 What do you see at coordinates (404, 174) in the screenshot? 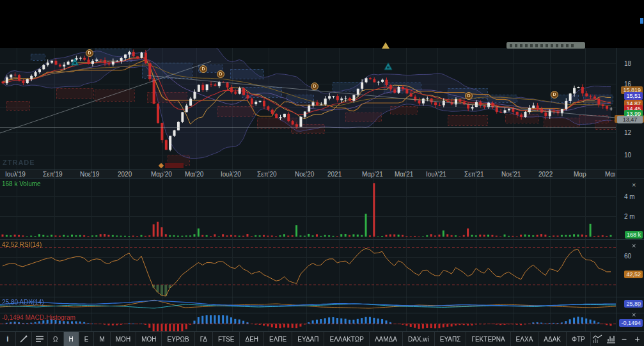
I see `x-axis-label: Μαι'21` at bounding box center [404, 174].